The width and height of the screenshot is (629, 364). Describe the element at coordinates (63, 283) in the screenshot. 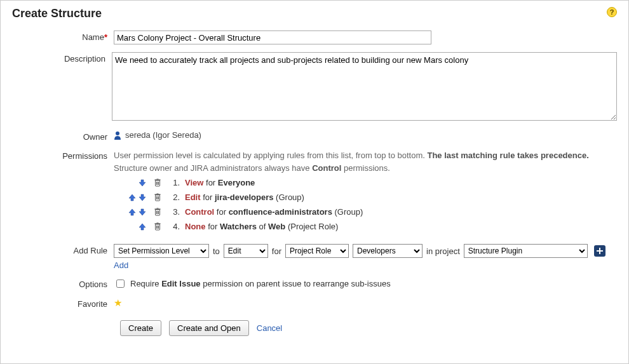

I see `options-label: Options` at that location.